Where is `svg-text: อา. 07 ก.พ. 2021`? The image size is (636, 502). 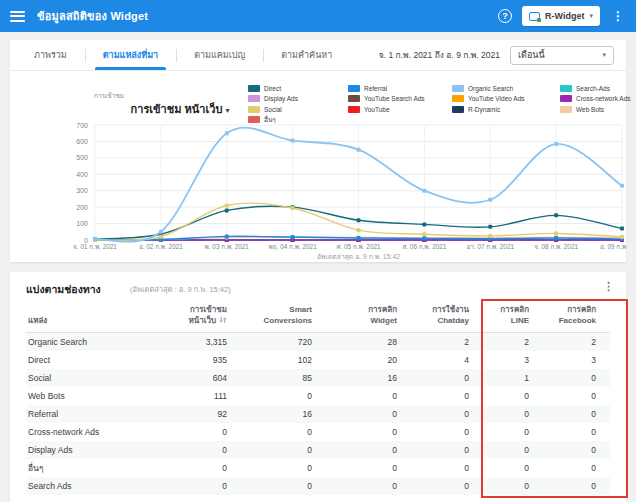
svg-text: อา. 07 ก.พ. 2021 is located at coordinates (491, 246).